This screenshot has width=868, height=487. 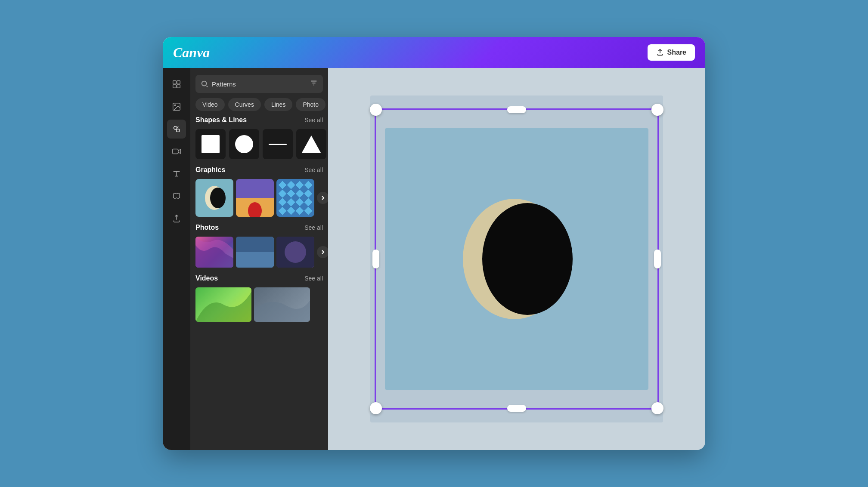 I want to click on search-bar, so click(x=259, y=84).